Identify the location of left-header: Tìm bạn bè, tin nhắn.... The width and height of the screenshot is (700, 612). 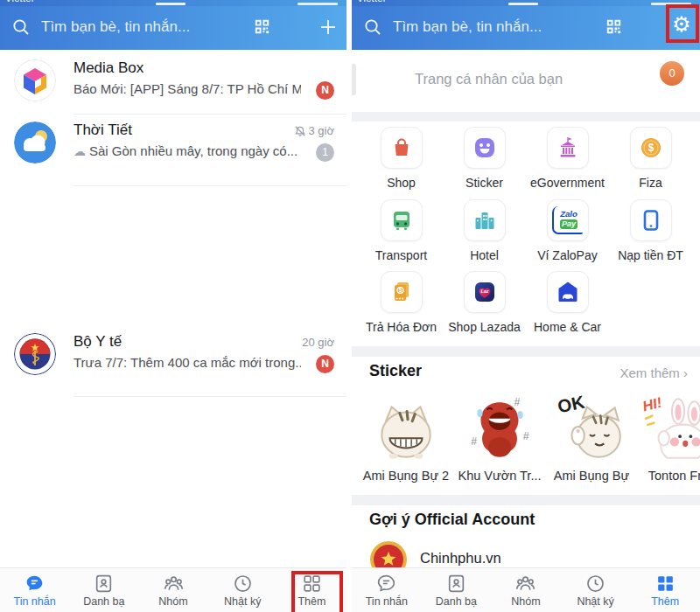
(173, 24).